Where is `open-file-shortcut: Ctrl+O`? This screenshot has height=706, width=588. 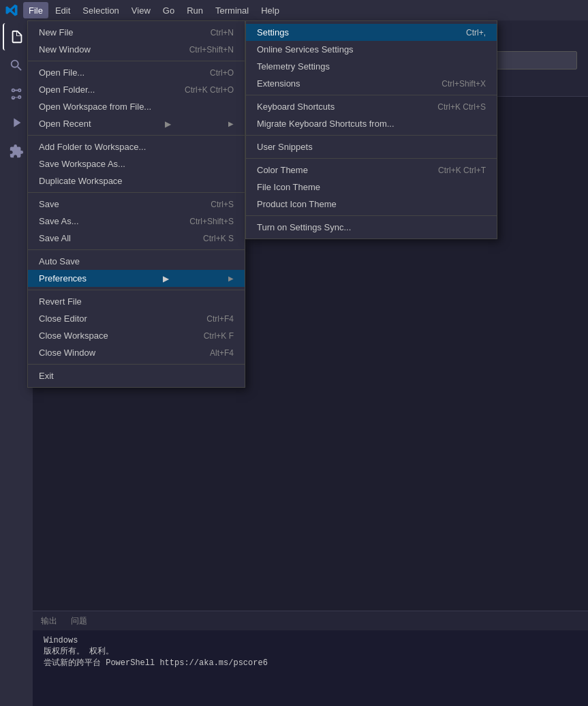 open-file-shortcut: Ctrl+O is located at coordinates (222, 73).